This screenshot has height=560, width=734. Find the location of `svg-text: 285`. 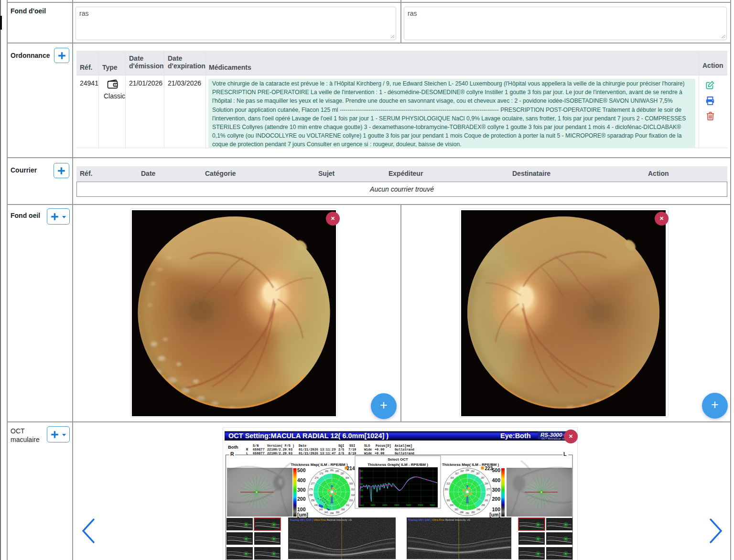

svg-text: 285 is located at coordinates (337, 471).